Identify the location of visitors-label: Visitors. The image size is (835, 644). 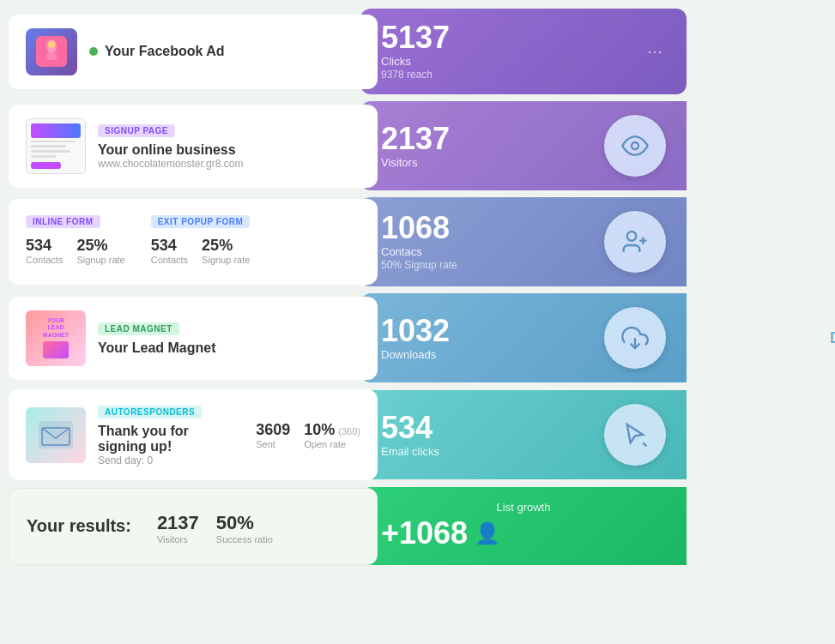
(486, 163).